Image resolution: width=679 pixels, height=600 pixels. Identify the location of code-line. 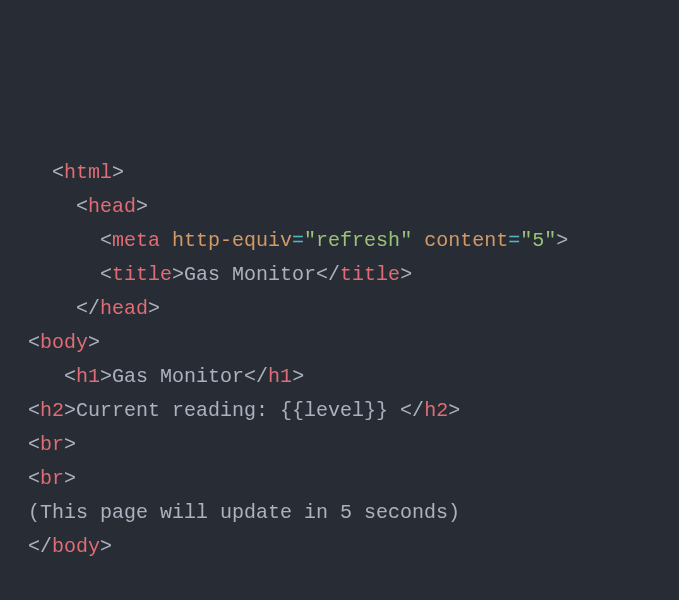
(340, 581).